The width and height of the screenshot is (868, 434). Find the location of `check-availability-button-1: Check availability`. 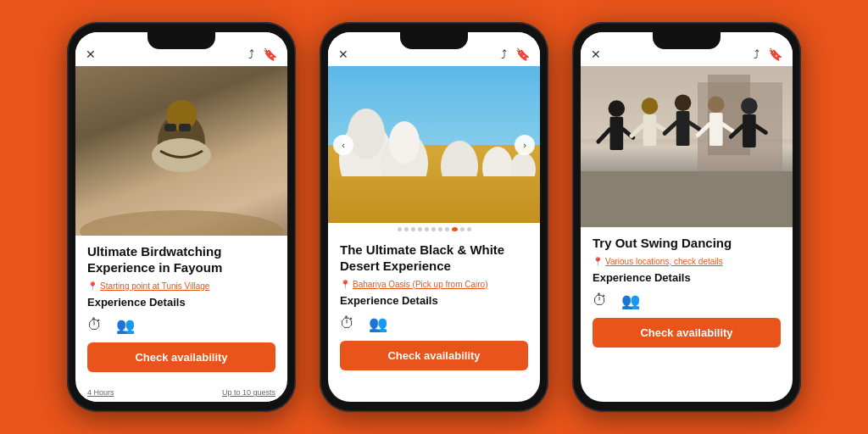

check-availability-button-1: Check availability is located at coordinates (181, 358).